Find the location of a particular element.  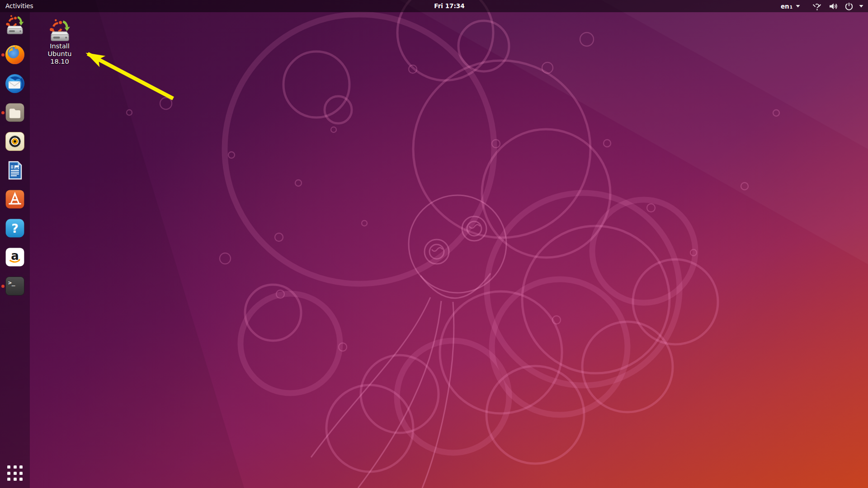

dock-item-help: ? is located at coordinates (15, 228).